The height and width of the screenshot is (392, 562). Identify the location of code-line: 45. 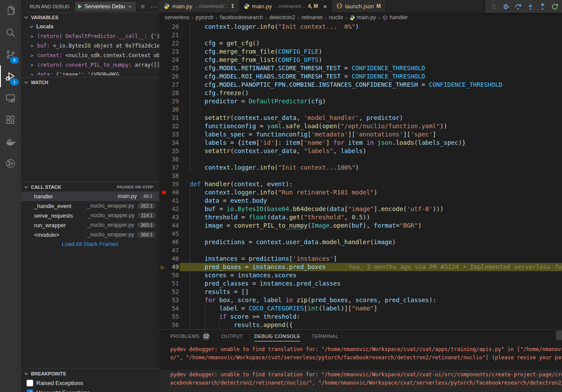
(360, 234).